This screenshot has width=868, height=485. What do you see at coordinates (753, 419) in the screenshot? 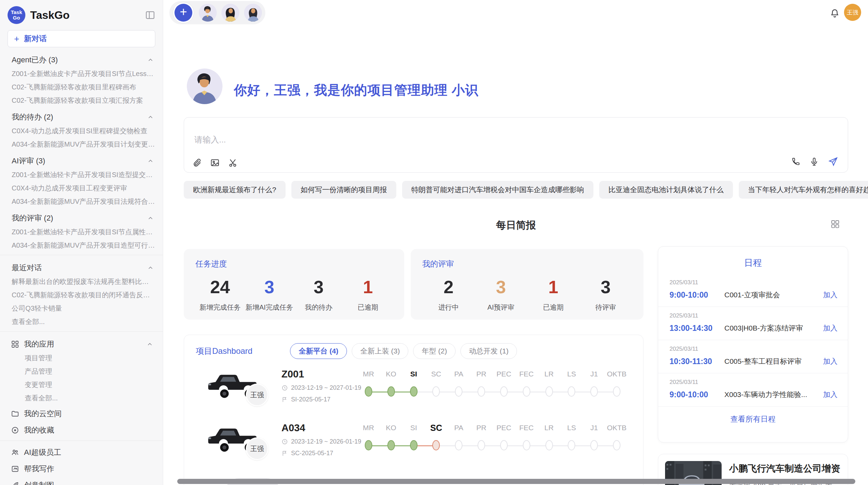
I see `view-all-schedule-link: 查看所有日程` at bounding box center [753, 419].